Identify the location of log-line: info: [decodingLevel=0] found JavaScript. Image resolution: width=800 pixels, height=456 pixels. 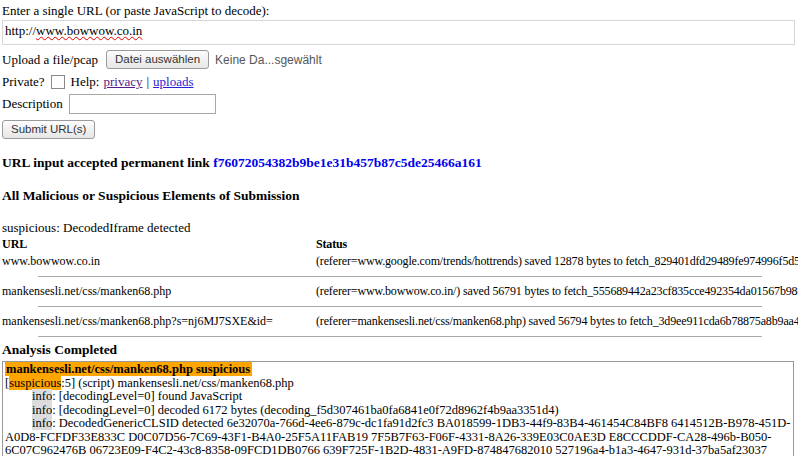
(398, 397).